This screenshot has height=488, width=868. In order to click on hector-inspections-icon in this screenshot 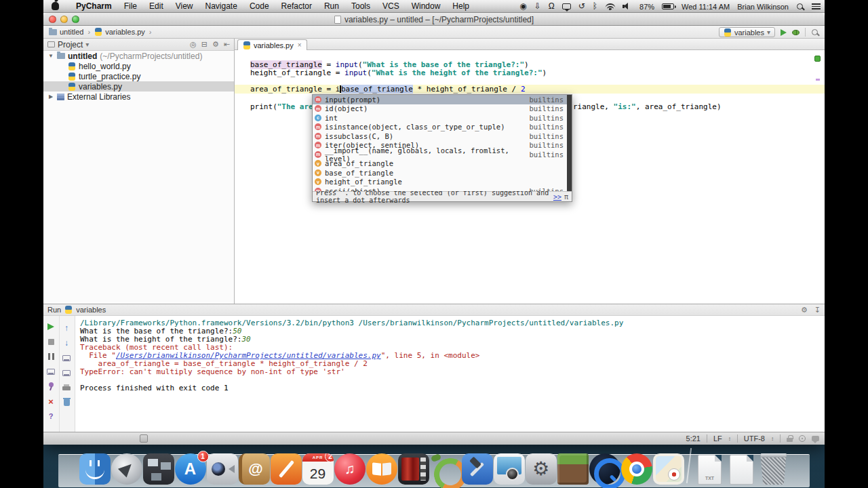, I will do `click(802, 439)`.